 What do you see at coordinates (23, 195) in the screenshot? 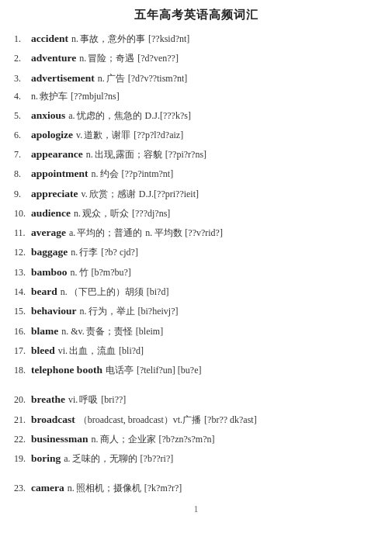
I see `entry-number: 9.` at bounding box center [23, 195].